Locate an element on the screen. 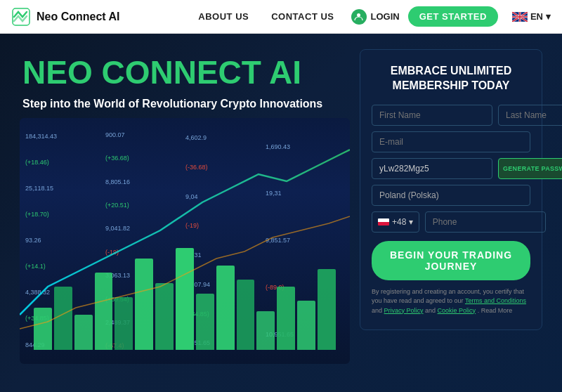 This screenshot has width=562, height=392. login-button: LOGIN is located at coordinates (375, 17).